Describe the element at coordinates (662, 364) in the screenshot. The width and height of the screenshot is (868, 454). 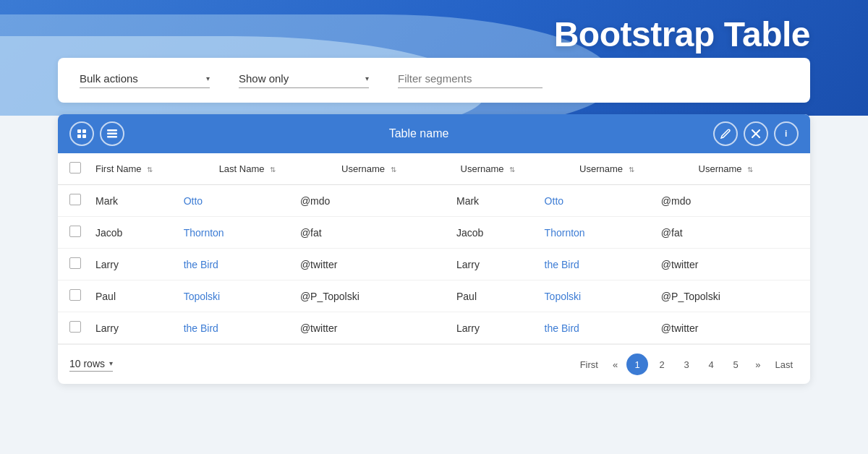
I see `page-2-button: 2` at that location.